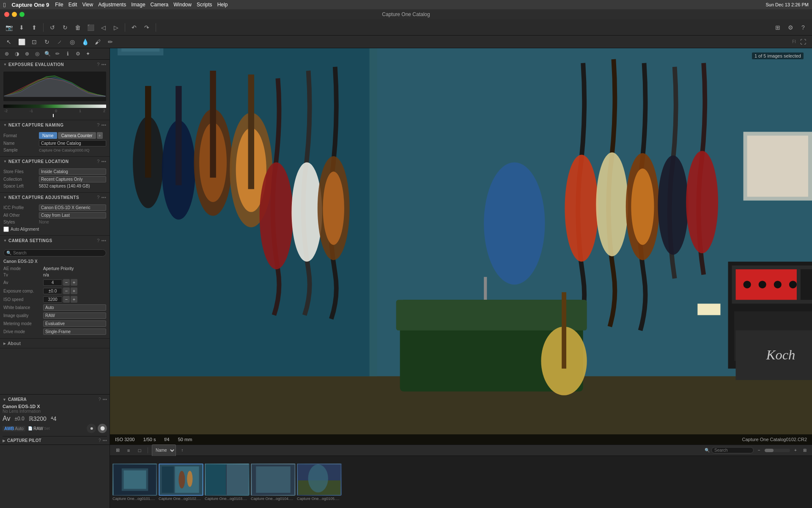  I want to click on menu-window: Window, so click(183, 5).